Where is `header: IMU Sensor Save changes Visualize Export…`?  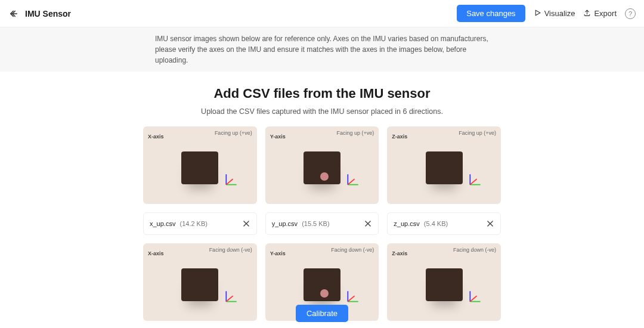
header: IMU Sensor Save changes Visualize Export… is located at coordinates (322, 14).